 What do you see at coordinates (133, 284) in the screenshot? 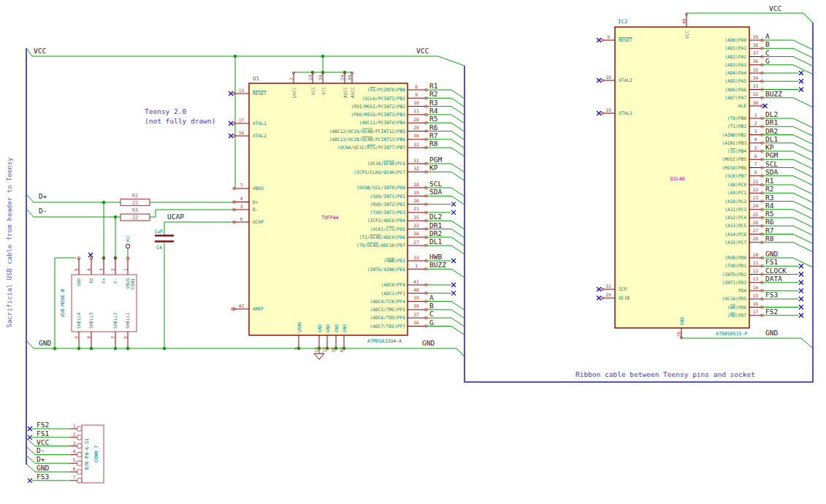
I see `component-ref: CON1` at bounding box center [133, 284].